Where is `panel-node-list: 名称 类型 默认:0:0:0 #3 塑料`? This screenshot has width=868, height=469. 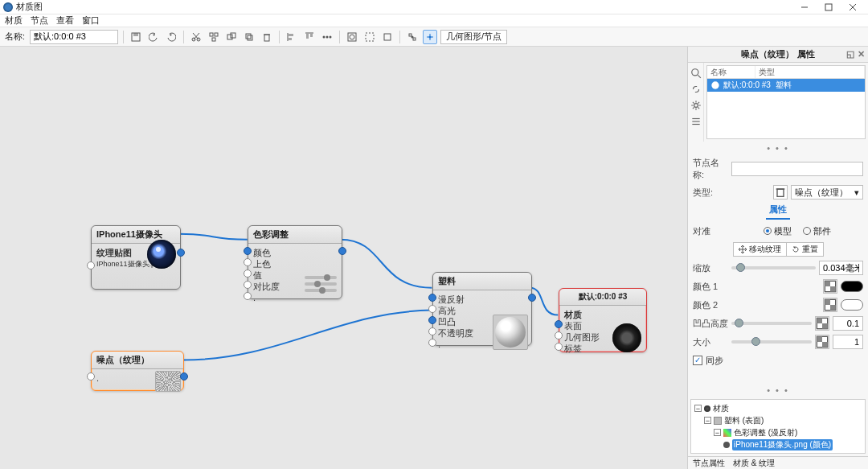 panel-node-list: 名称 类型 默认:0:0:0 #3 塑料 is located at coordinates (786, 102).